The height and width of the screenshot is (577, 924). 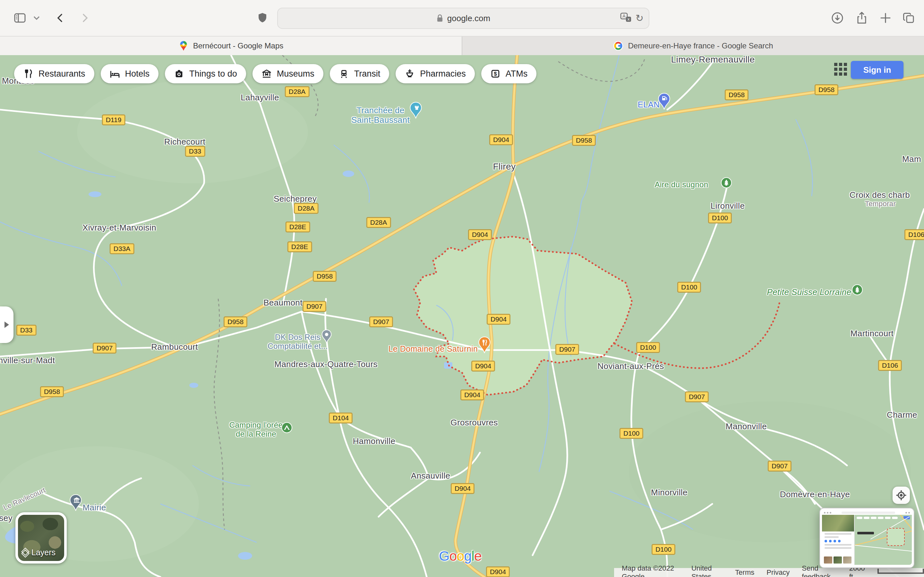 What do you see at coordinates (341, 418) in the screenshot?
I see `road-badge-d104: D104` at bounding box center [341, 418].